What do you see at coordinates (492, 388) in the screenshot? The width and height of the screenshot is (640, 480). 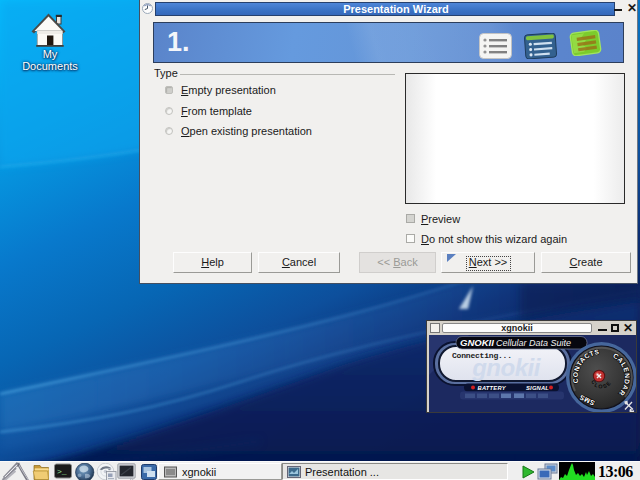 I see `svg-text: BATTERY` at bounding box center [492, 388].